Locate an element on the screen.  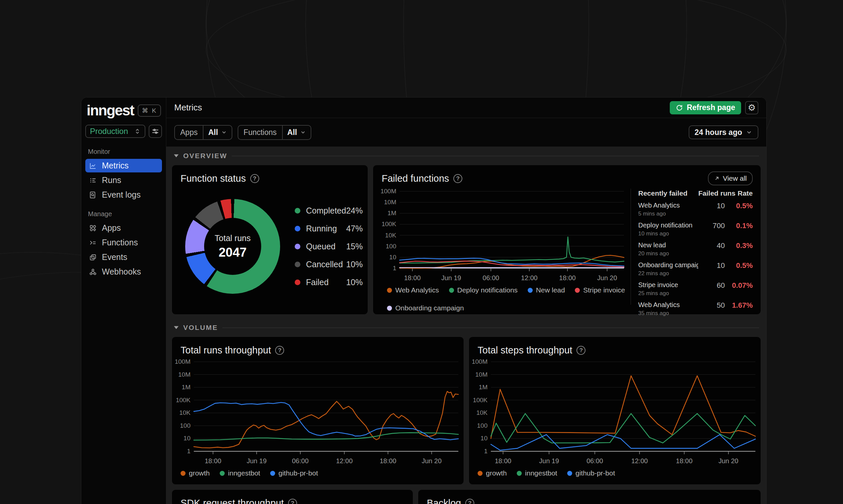
chart-legend-item: Deploy notifications is located at coordinates (483, 290).